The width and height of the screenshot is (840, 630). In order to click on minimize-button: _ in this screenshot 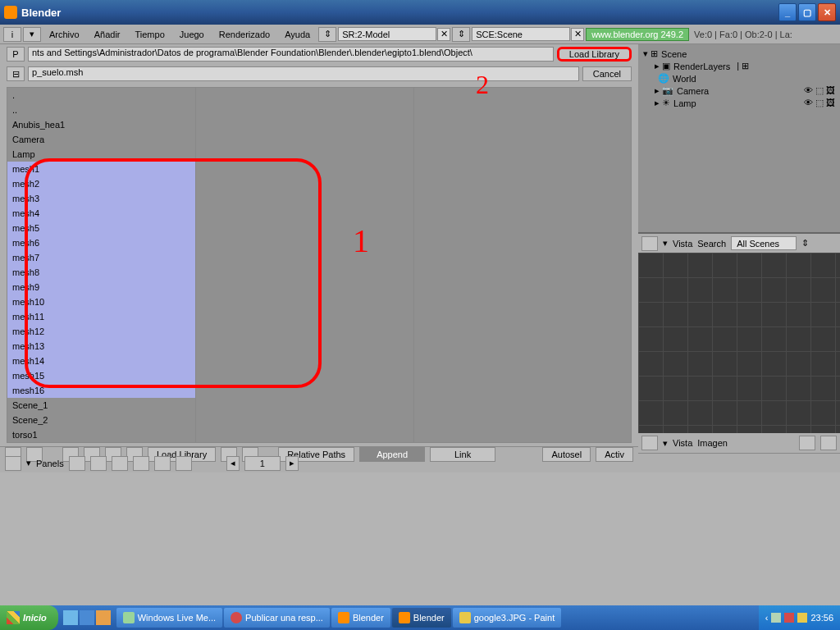, I will do `click(788, 12)`.